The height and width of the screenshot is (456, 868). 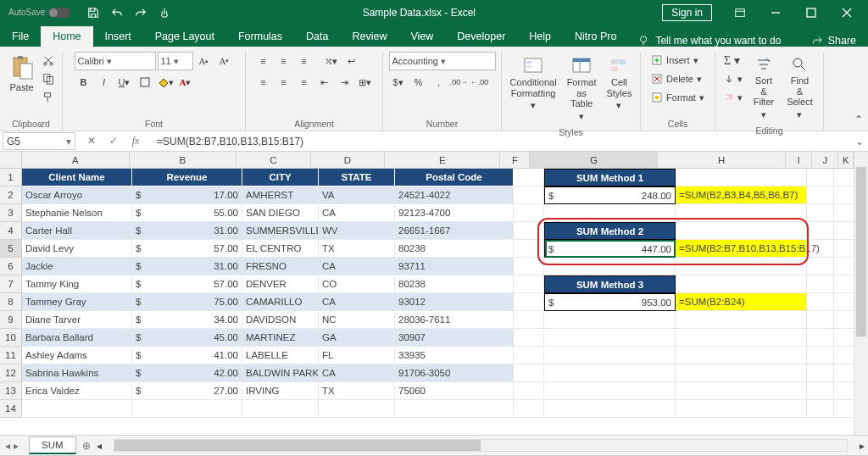 I want to click on align-bottom-icon: ≡, so click(x=304, y=61).